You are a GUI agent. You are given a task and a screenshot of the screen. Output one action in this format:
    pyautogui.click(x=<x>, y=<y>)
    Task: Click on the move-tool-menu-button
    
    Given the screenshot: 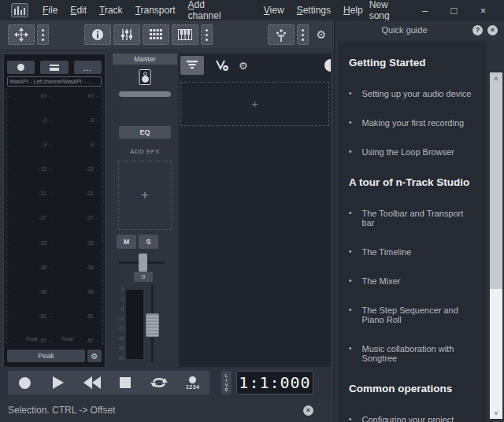 What is the action you would take?
    pyautogui.click(x=43, y=35)
    